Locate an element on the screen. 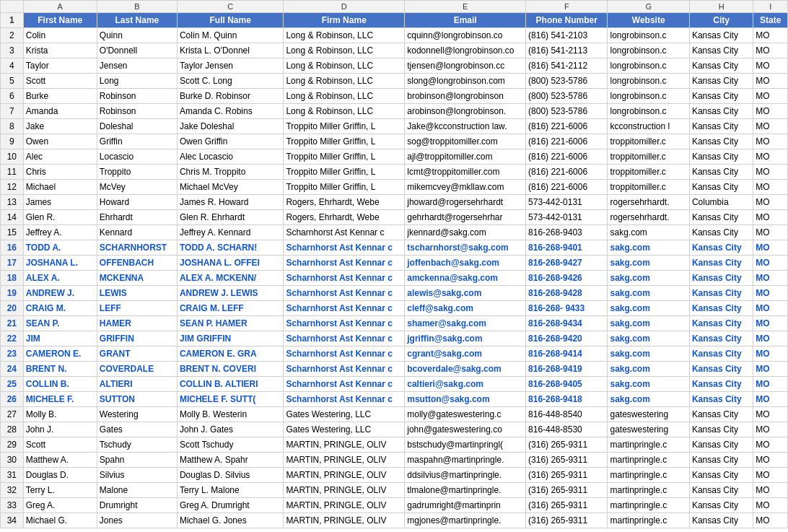 The height and width of the screenshot is (532, 788). cell-email: mikemcvey@mkllaw.com is located at coordinates (465, 188).